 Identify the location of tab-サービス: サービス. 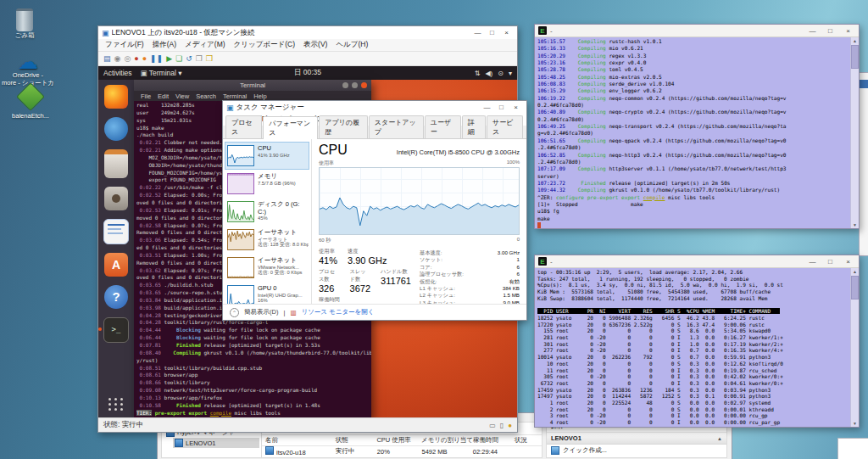
(505, 127).